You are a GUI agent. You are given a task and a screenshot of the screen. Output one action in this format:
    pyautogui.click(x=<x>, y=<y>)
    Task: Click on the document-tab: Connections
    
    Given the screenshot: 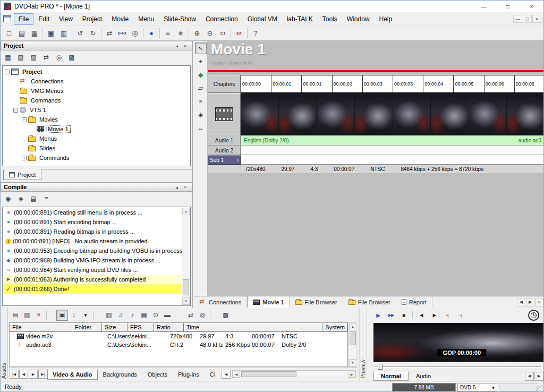 What is the action you would take?
    pyautogui.click(x=220, y=302)
    